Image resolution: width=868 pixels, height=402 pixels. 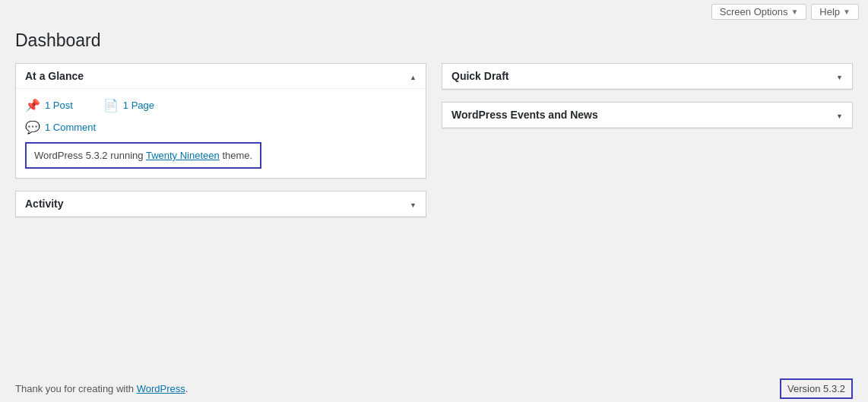 I want to click on page-title: Dashboard, so click(x=434, y=41).